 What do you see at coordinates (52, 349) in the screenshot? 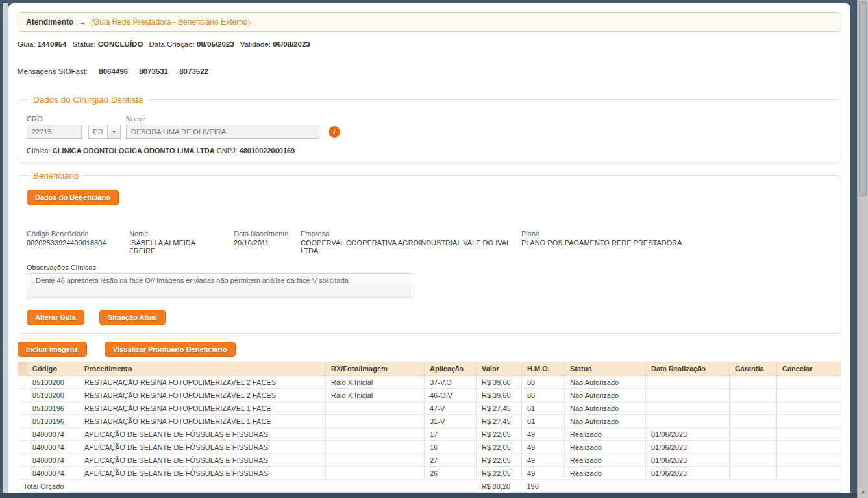
I see `incluir-imagens-button: Incluir Imagens` at bounding box center [52, 349].